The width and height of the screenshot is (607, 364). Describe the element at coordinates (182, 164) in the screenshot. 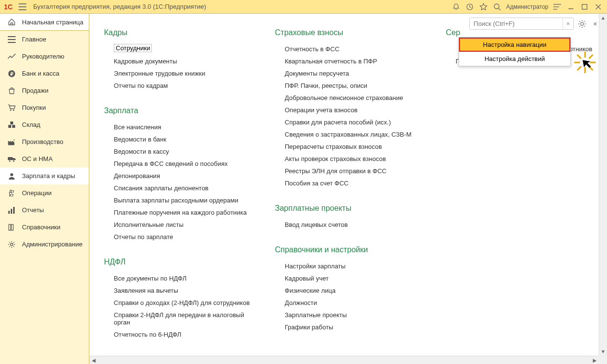

I see `link-item: Передача в ФСС сведений о пособиях` at that location.